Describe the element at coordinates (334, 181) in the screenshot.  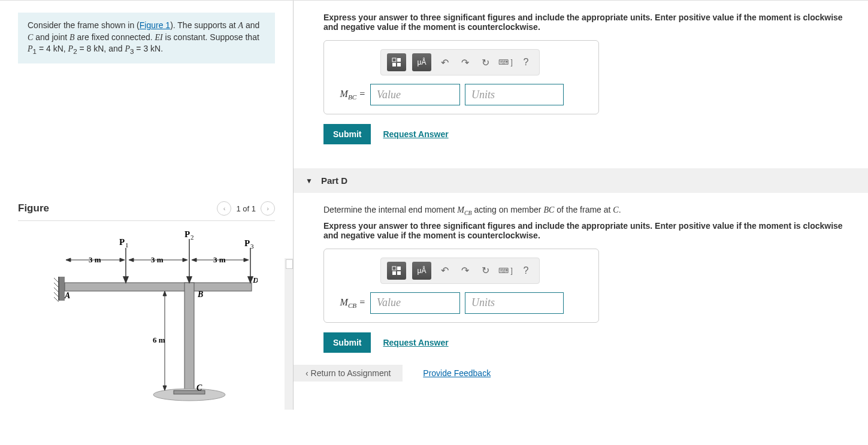
I see `part-d-title: Part D` at that location.